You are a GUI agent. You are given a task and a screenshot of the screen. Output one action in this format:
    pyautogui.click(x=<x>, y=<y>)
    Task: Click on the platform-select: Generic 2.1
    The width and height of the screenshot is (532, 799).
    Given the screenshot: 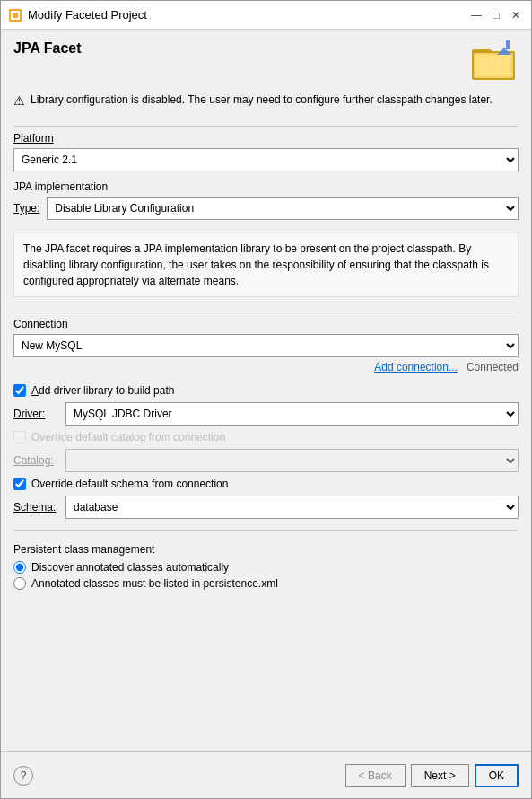 What is the action you would take?
    pyautogui.click(x=266, y=160)
    